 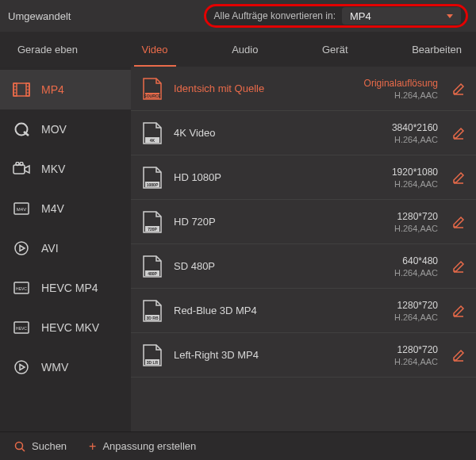 I want to click on preset-thumb-icon: 1080P, so click(x=152, y=178).